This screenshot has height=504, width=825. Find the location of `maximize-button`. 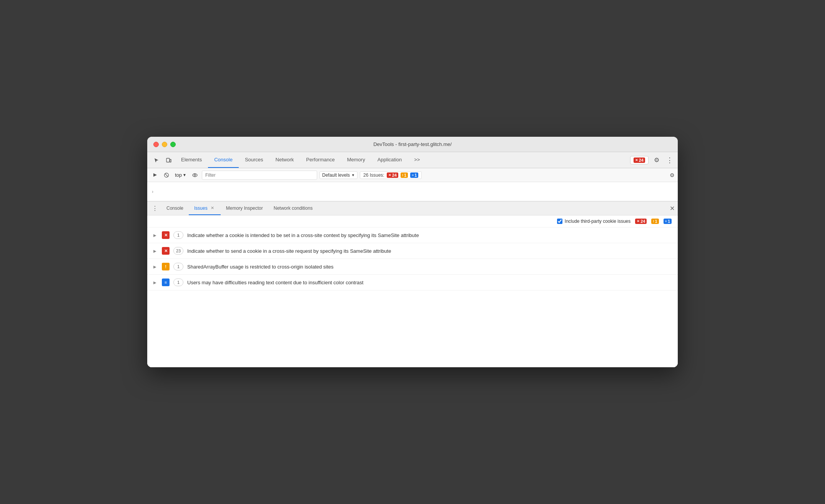

maximize-button is located at coordinates (173, 144).